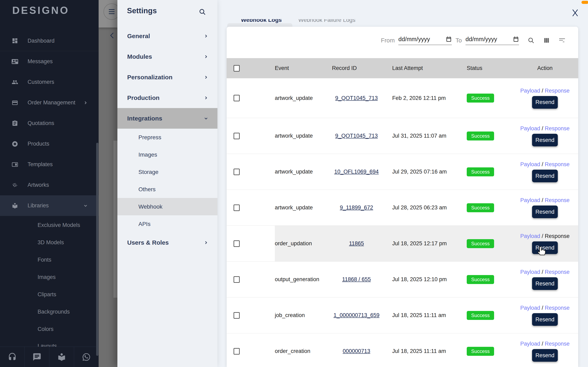 This screenshot has width=588, height=367. I want to click on table-row: job_creation 1_000000713_659 Jul 18, 202…, so click(402, 316).